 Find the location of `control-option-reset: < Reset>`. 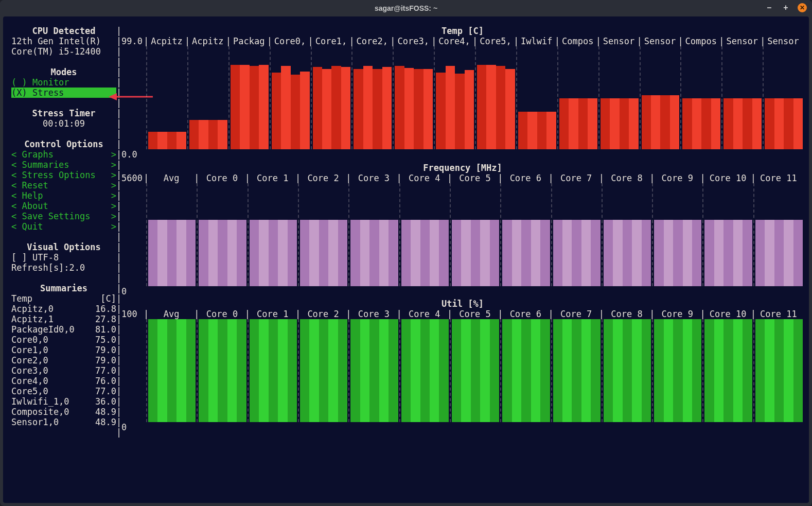

control-option-reset: < Reset> is located at coordinates (64, 185).